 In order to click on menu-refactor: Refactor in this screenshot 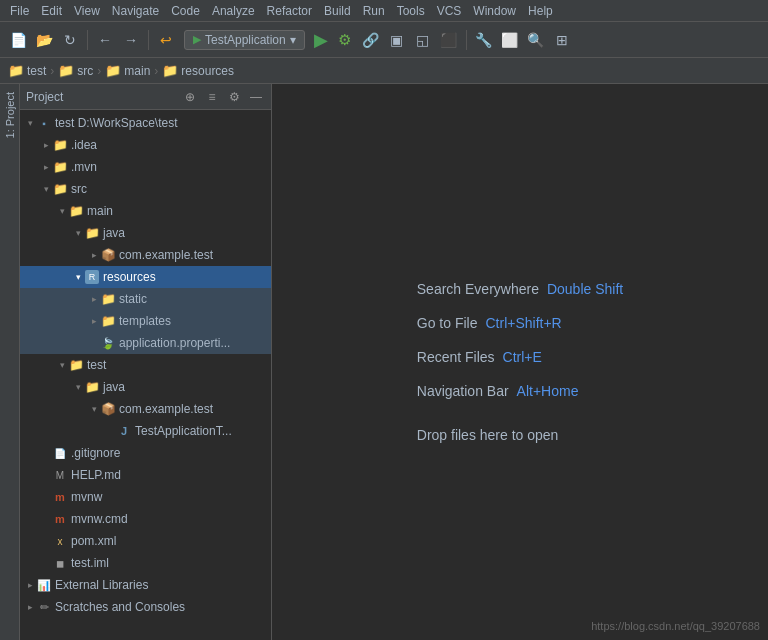, I will do `click(290, 11)`.